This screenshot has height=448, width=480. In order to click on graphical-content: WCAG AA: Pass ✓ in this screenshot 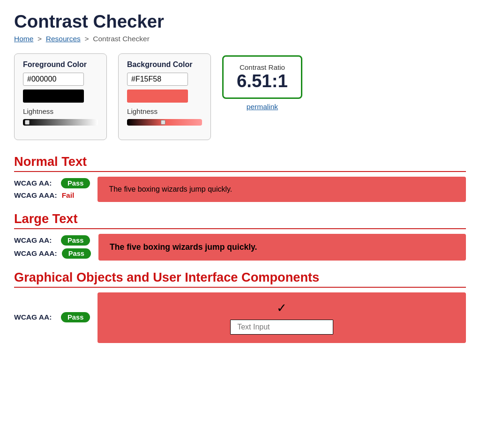, I will do `click(240, 318)`.